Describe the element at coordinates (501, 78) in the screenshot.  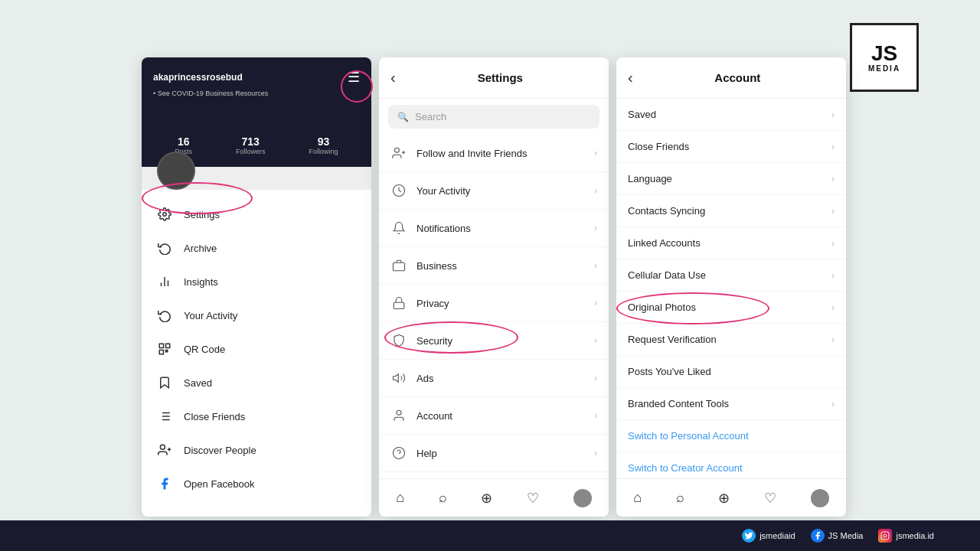
I see `settings-title: Settings` at that location.